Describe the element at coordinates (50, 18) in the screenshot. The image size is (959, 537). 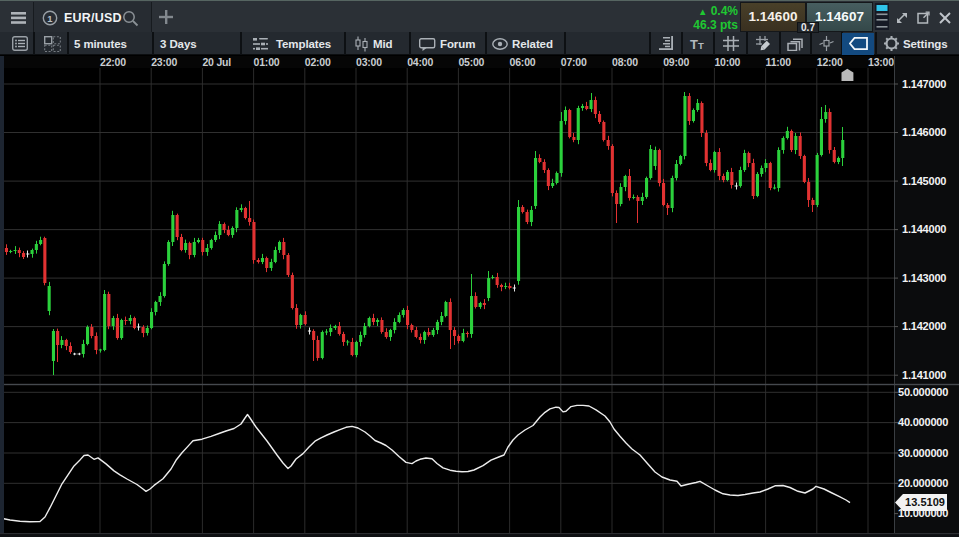
I see `svg-text: 1` at that location.